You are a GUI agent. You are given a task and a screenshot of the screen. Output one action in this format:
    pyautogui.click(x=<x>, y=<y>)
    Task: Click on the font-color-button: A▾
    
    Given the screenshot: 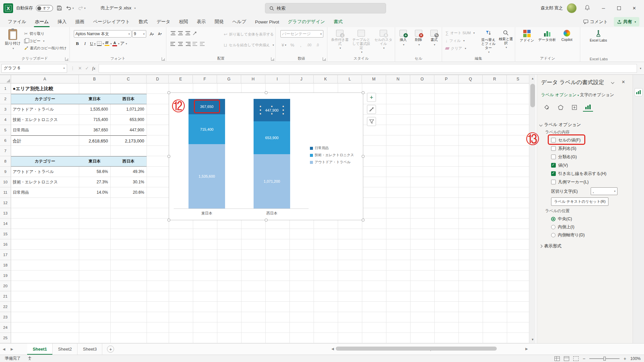 What is the action you would take?
    pyautogui.click(x=116, y=44)
    